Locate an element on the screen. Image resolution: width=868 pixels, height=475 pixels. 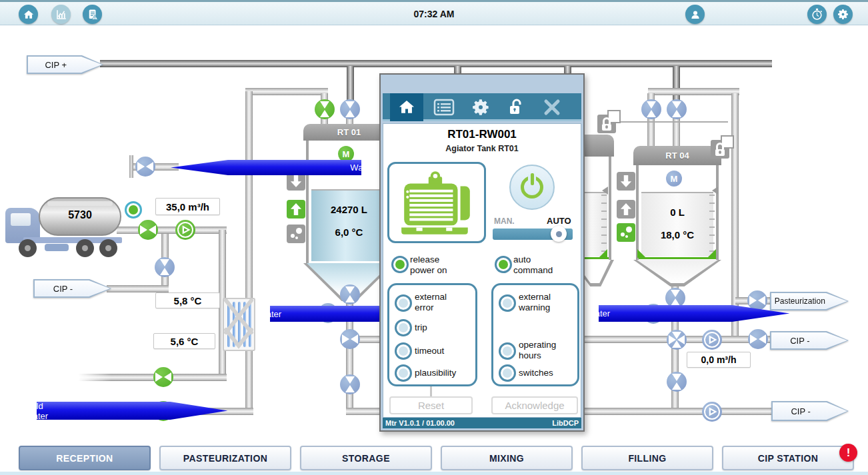
valve-right-cross is located at coordinates (677, 340).